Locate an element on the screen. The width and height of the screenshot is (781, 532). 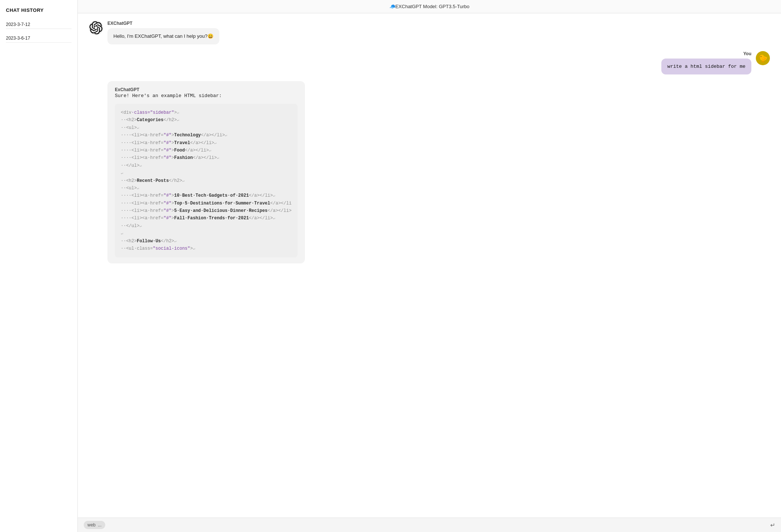
code-line-10: ··<h2>Recent·Posts</h2>↵ is located at coordinates (206, 181).